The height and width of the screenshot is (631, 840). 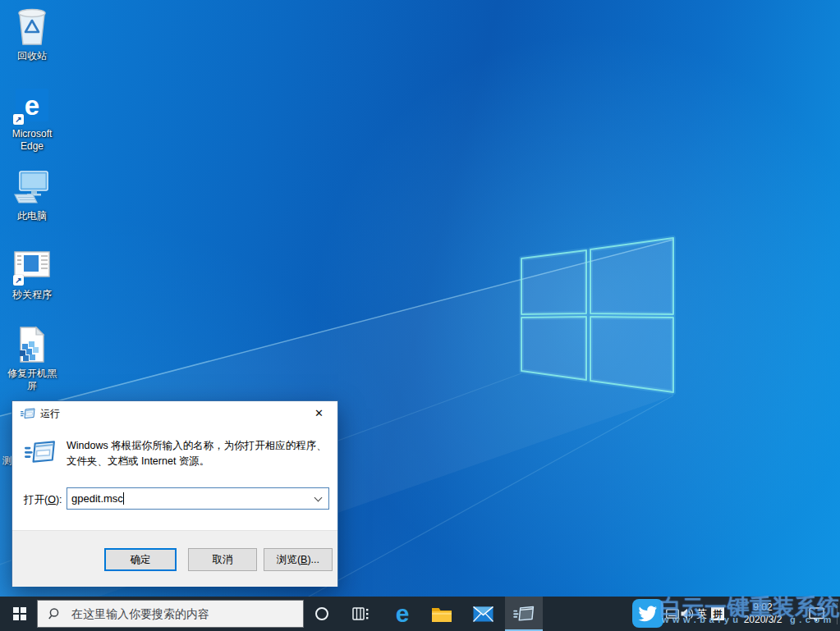 I want to click on edge-icon: e ↗, so click(x=32, y=105).